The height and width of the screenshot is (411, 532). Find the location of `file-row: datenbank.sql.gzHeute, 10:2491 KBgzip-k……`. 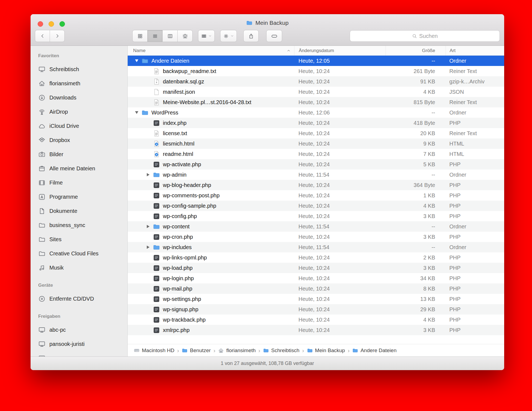

file-row: datenbank.sql.gzHeute, 10:2491 KBgzip-k…… is located at coordinates (316, 81).